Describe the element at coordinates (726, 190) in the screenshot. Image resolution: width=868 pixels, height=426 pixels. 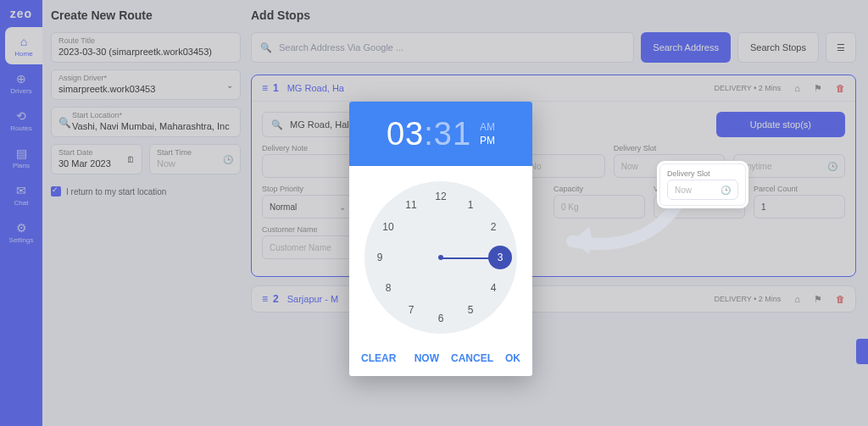
I see `clock-icon: 🕒` at that location.